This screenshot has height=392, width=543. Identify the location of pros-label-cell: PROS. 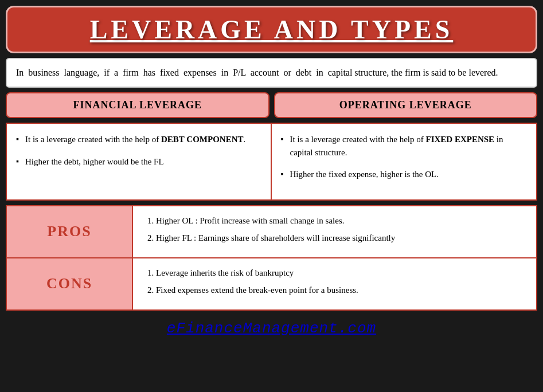
(70, 232).